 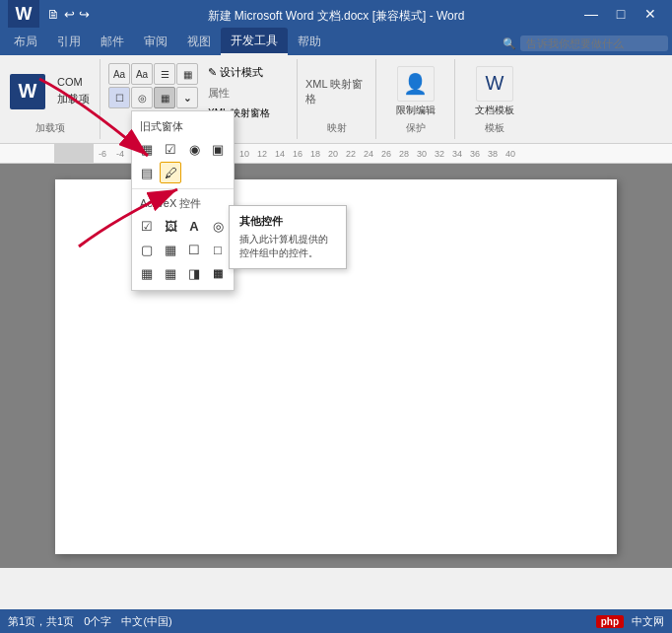 What do you see at coordinates (183, 201) in the screenshot?
I see `dropdown-panel: 旧式窗体 ▦ ☑ ◉ ▣ ▤ 🖊 ActiveX 控件 ☑ 🖼 A ◎ ▢ ▦ …` at bounding box center [183, 201].